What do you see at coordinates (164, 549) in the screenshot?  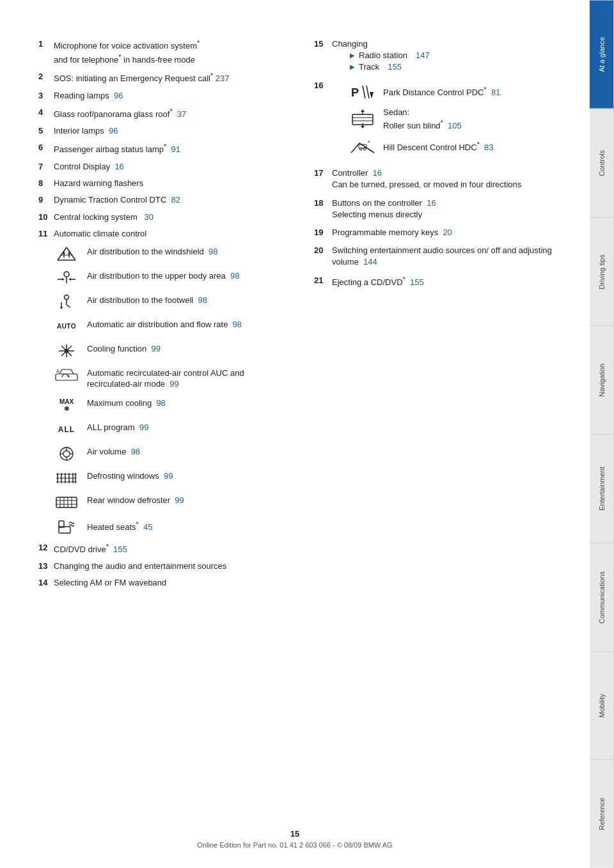 I see `list-item: 12 CD/DVD drive* 155` at bounding box center [164, 549].